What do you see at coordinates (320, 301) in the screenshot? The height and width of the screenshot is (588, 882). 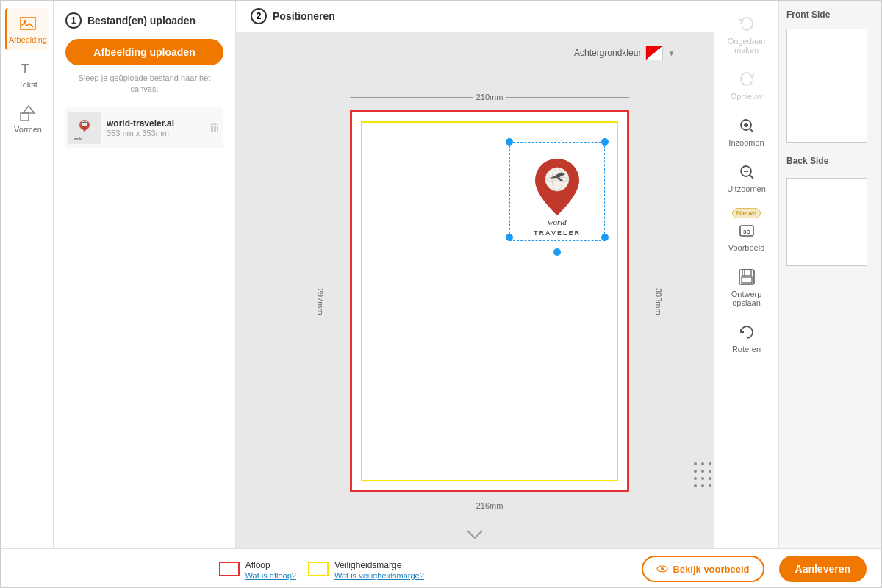 I see `measurement-left: 297mm` at bounding box center [320, 301].